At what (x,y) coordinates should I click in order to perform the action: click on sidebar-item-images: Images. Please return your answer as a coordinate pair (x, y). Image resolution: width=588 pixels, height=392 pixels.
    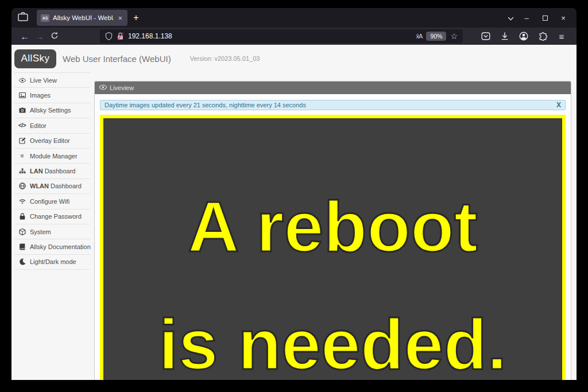
    Looking at the image, I should click on (52, 95).